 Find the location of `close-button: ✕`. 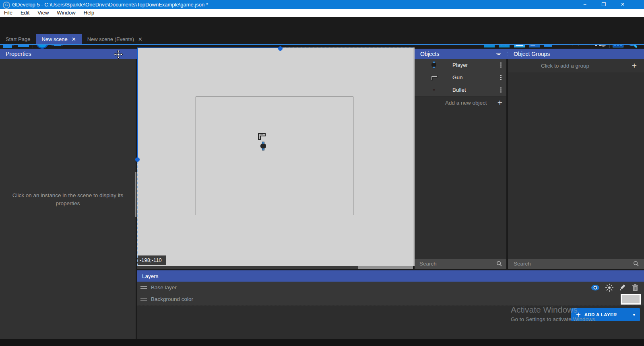

close-button: ✕ is located at coordinates (623, 4).